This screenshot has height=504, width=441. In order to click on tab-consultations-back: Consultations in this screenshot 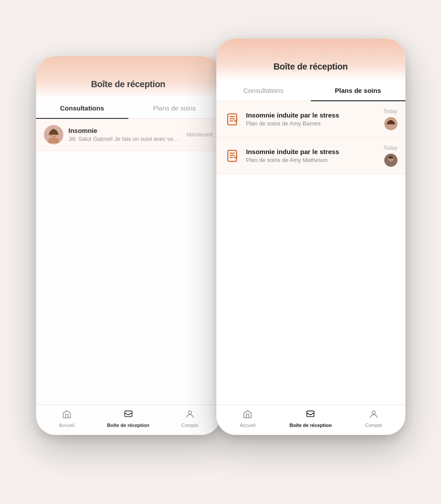, I will do `click(82, 108)`.